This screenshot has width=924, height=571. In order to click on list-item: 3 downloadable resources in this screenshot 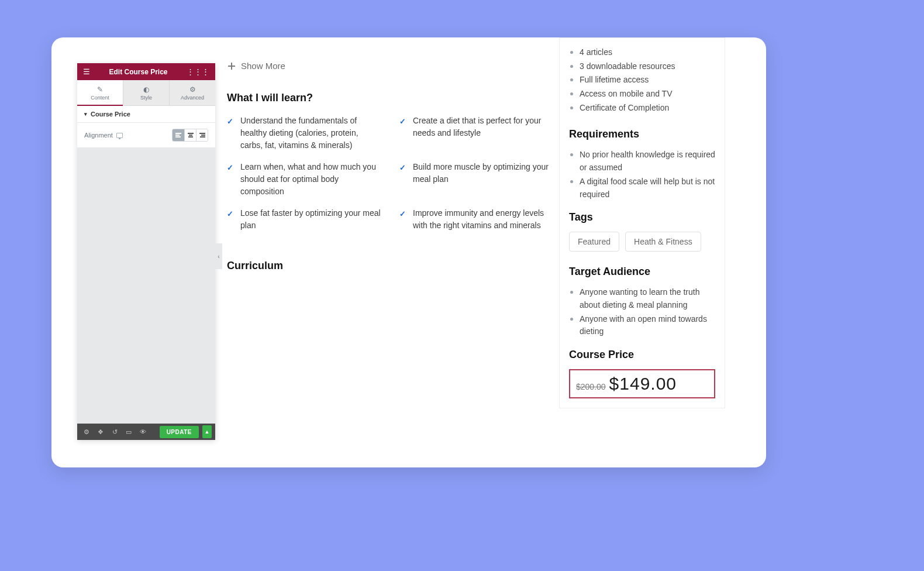, I will do `click(642, 67)`.